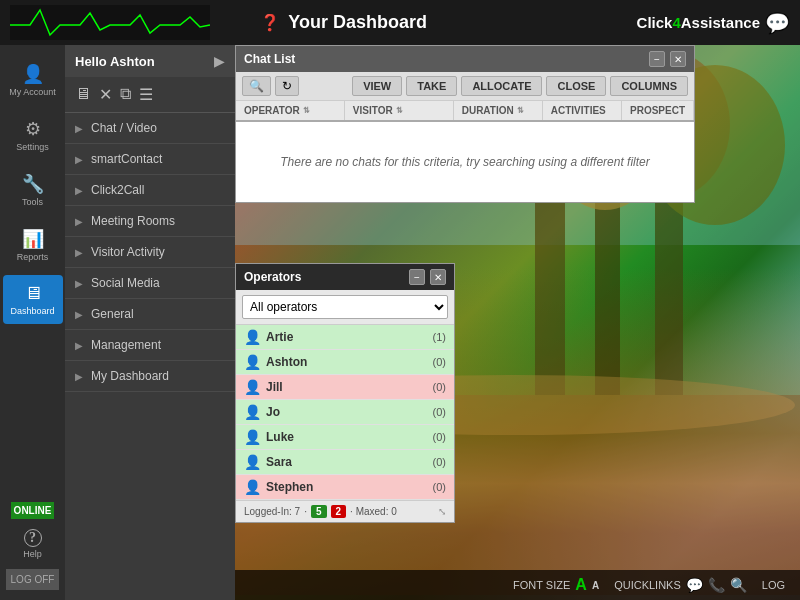 This screenshot has height=600, width=800. What do you see at coordinates (33, 184) in the screenshot?
I see `tools-icon: 🔧` at bounding box center [33, 184].